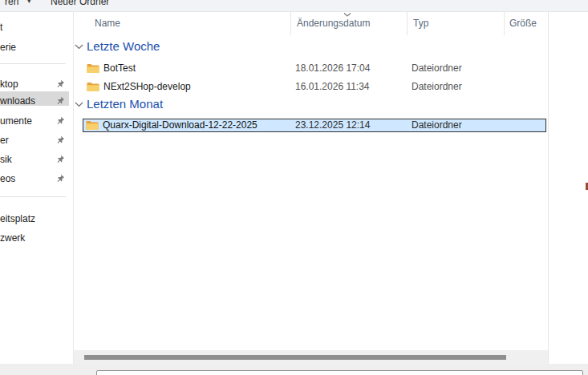 This screenshot has height=375, width=588. What do you see at coordinates (332, 87) in the screenshot?
I see `file-date: 16.01.2026 11:34` at bounding box center [332, 87].